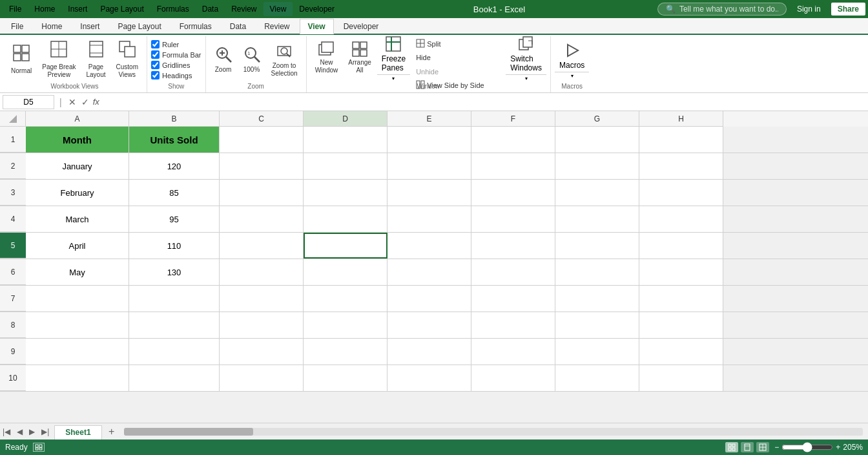 The image size is (868, 455). What do you see at coordinates (96, 102) in the screenshot?
I see `fx-label: fx` at bounding box center [96, 102].